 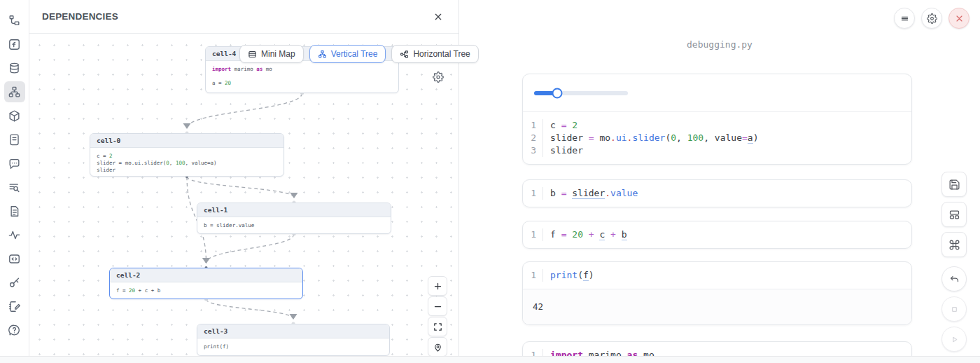 What do you see at coordinates (533, 151) in the screenshot?
I see `line-number: 3` at bounding box center [533, 151].